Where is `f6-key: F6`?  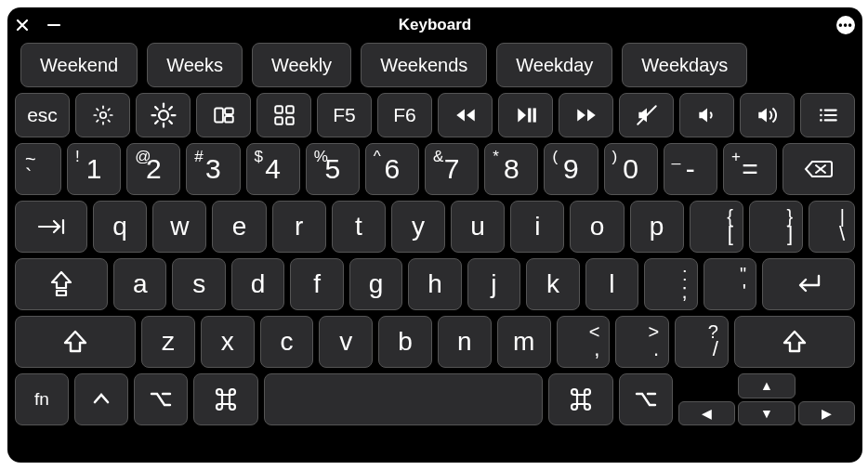 f6-key: F6 is located at coordinates (405, 115).